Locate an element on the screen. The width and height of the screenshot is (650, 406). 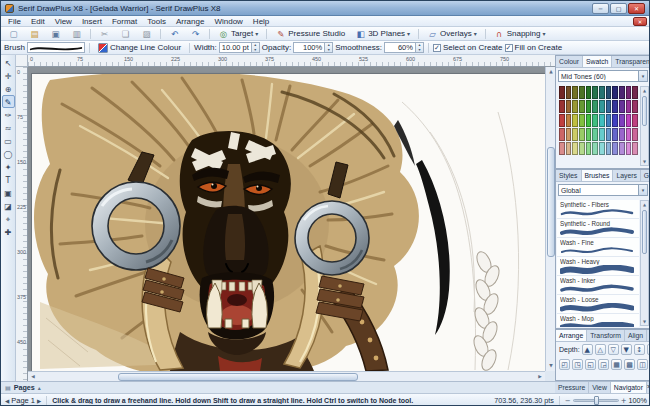
minimize-button: ─ is located at coordinates (600, 8).